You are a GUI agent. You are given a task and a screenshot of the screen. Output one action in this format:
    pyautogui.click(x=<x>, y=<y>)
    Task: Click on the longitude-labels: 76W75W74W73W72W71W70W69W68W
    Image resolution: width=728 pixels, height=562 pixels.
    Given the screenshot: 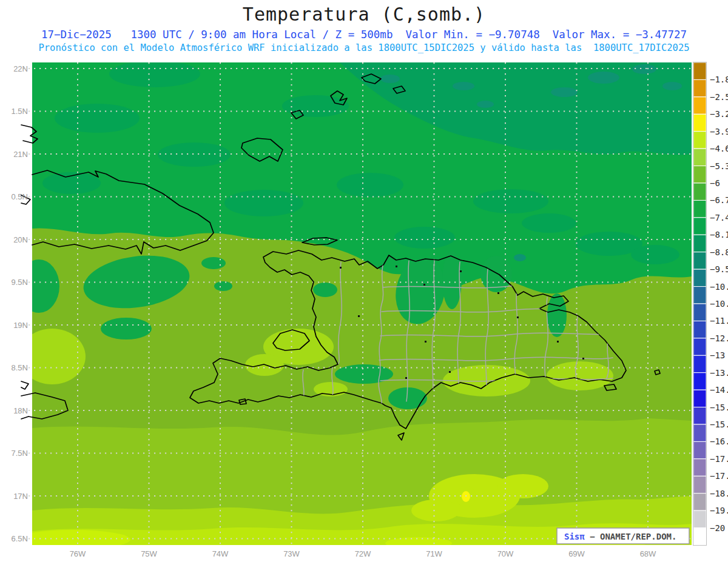 What is the action you would take?
    pyautogui.click(x=363, y=554)
    